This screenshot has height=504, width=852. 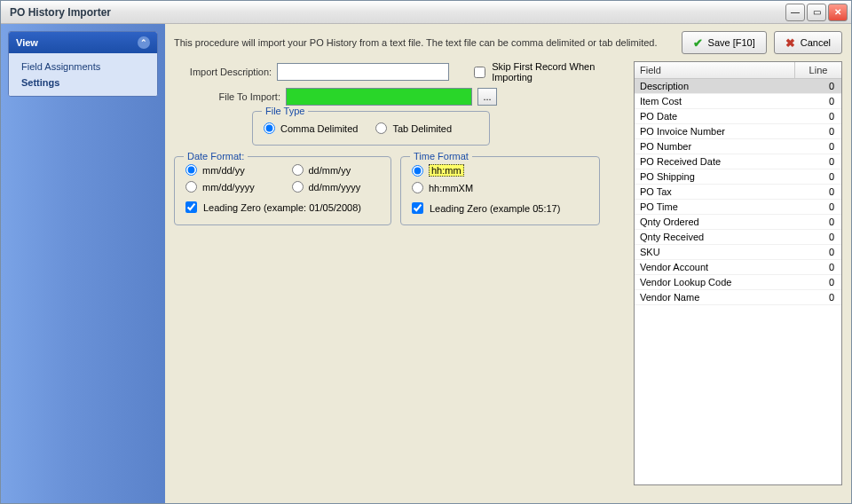 What do you see at coordinates (715, 222) in the screenshot?
I see `cell-field: Qnty Ordered` at bounding box center [715, 222].